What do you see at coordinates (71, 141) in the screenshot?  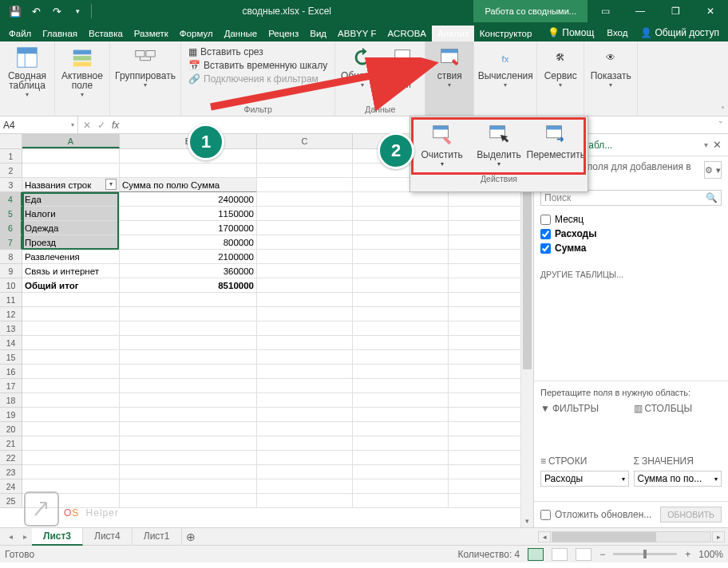 I see `col-header: A` at bounding box center [71, 141].